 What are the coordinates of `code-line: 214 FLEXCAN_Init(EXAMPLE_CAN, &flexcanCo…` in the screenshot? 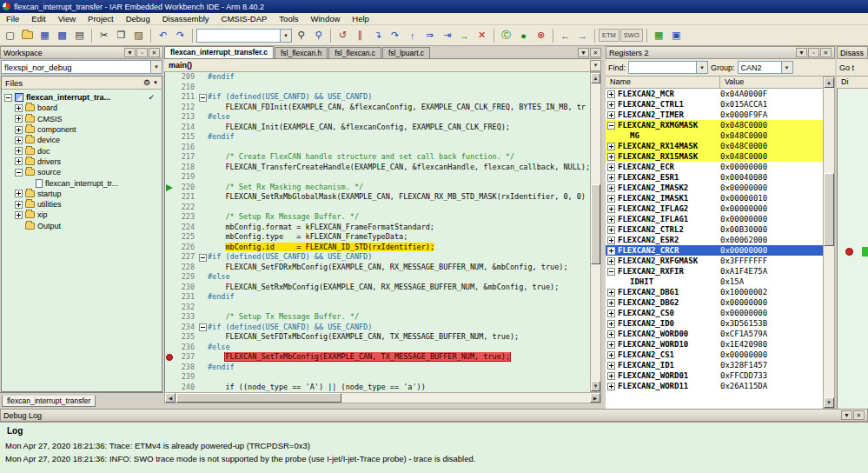 It's located at (377, 128).